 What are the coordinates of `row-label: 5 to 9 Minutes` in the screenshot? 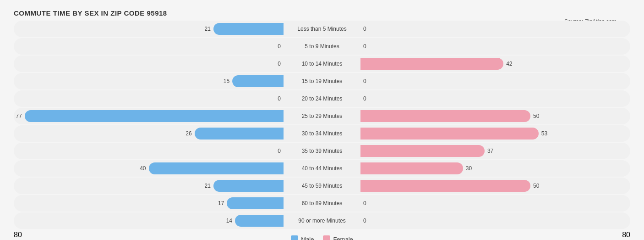 It's located at (322, 46).